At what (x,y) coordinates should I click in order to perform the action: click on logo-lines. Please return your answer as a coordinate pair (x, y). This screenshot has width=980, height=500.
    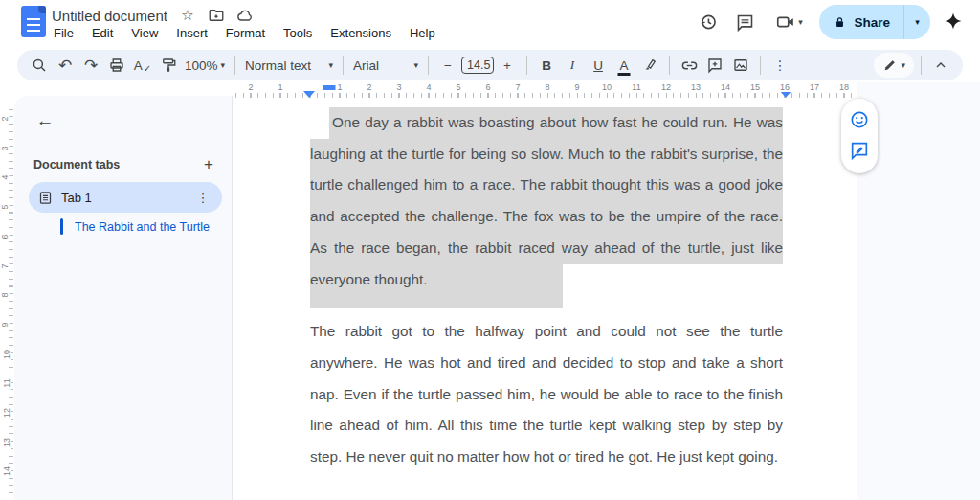
    Looking at the image, I should click on (33, 25).